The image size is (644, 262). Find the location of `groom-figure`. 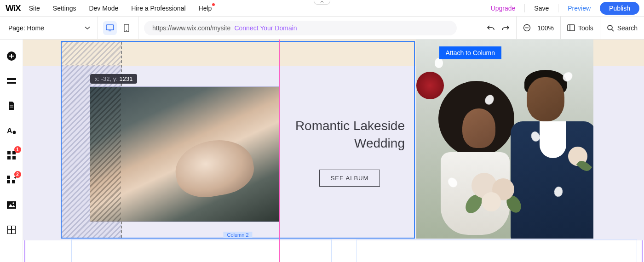

groom-figure is located at coordinates (553, 153).